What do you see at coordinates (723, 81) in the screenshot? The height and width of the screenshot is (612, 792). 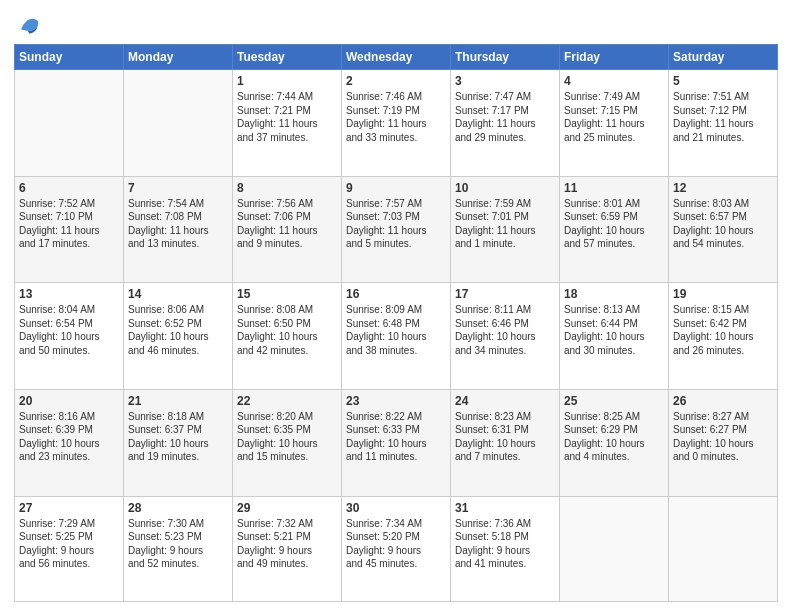 I see `day-number: 5` at bounding box center [723, 81].